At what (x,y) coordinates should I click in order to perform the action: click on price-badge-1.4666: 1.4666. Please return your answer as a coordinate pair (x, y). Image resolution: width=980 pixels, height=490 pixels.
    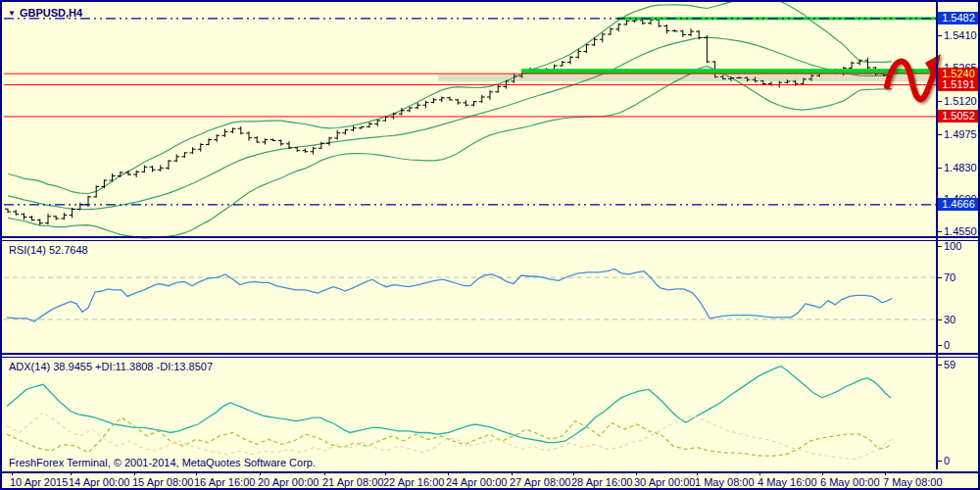
    Looking at the image, I should click on (958, 204).